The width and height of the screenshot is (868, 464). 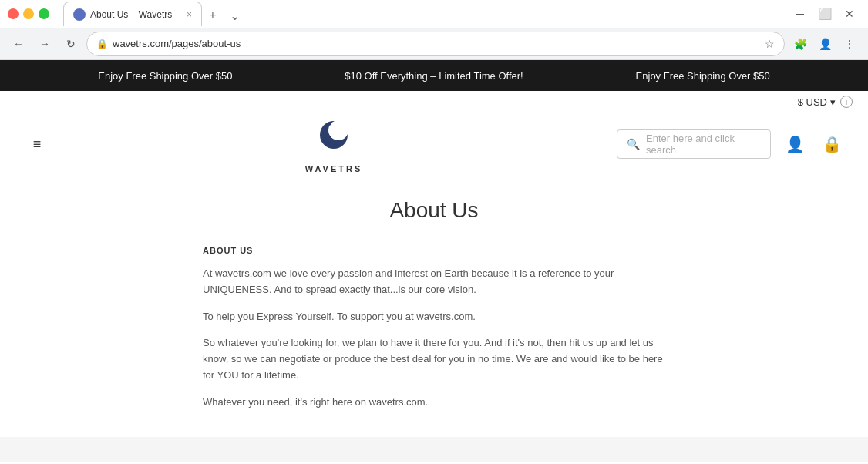 What do you see at coordinates (825, 44) in the screenshot?
I see `browser-actions: 🧩 👤 ⋮` at bounding box center [825, 44].